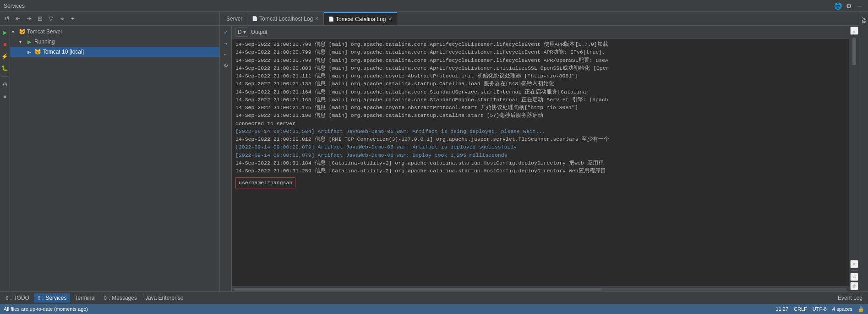 The width and height of the screenshot is (868, 314). I want to click on bottom-bar: 6 : TODO 8 : Services Terminal 0 : Messa…, so click(434, 297).